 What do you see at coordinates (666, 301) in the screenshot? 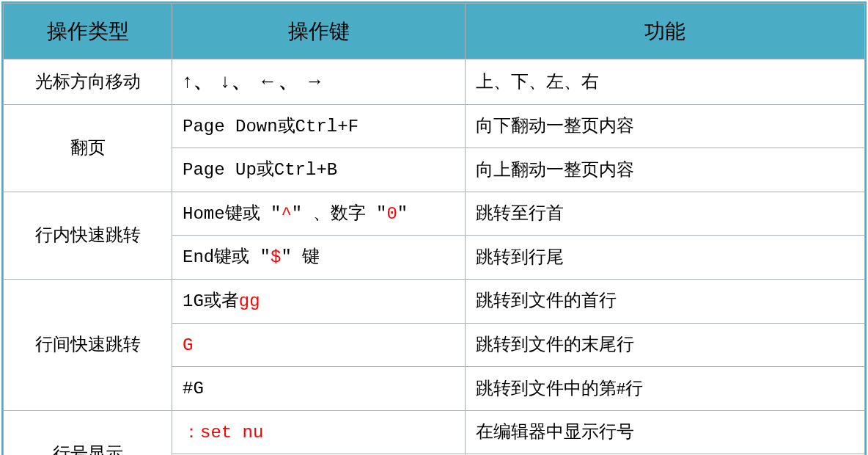
I see `cell-func: 跳转到文件的首行` at bounding box center [666, 301].